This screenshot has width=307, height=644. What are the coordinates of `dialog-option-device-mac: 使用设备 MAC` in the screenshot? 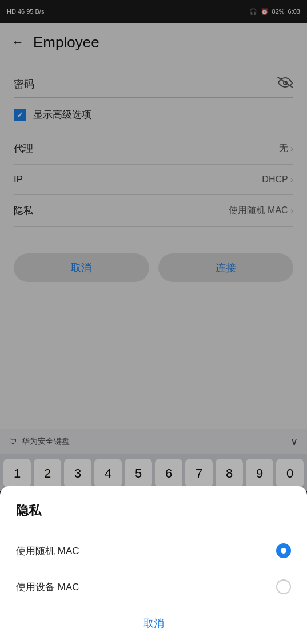 It's located at (153, 587).